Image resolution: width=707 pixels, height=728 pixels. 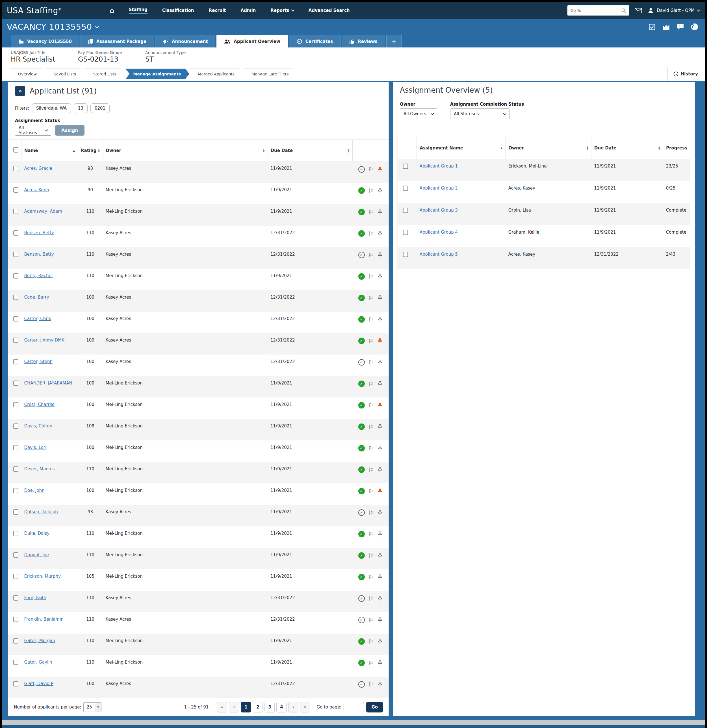 I want to click on tab-certificates: Certificates, so click(x=315, y=41).